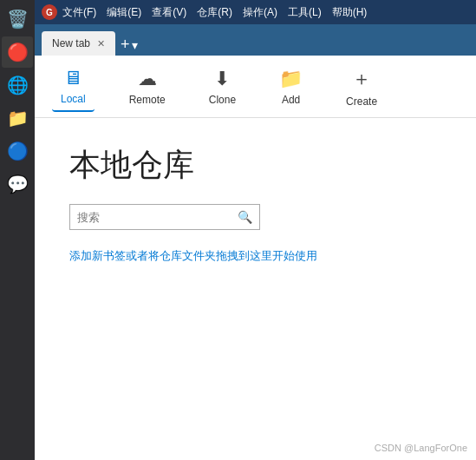  I want to click on local-icon: 🖥, so click(73, 78).